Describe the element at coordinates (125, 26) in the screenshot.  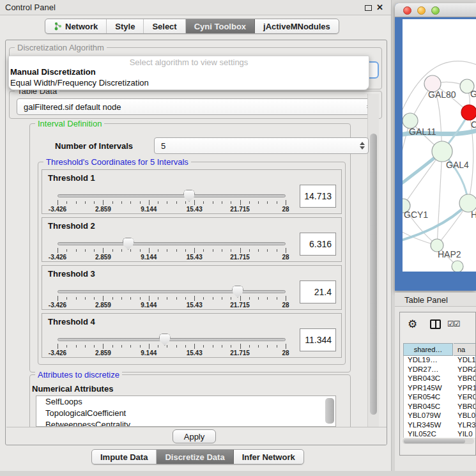
I see `tab-style: Style` at that location.